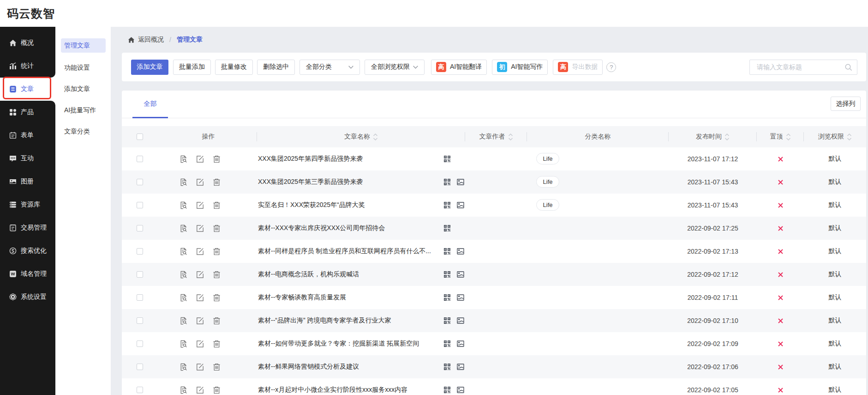 Image resolution: width=868 pixels, height=395 pixels. I want to click on article-title: 素材--XXX专家出席庆祝XXX公司周年招待会, so click(321, 228).